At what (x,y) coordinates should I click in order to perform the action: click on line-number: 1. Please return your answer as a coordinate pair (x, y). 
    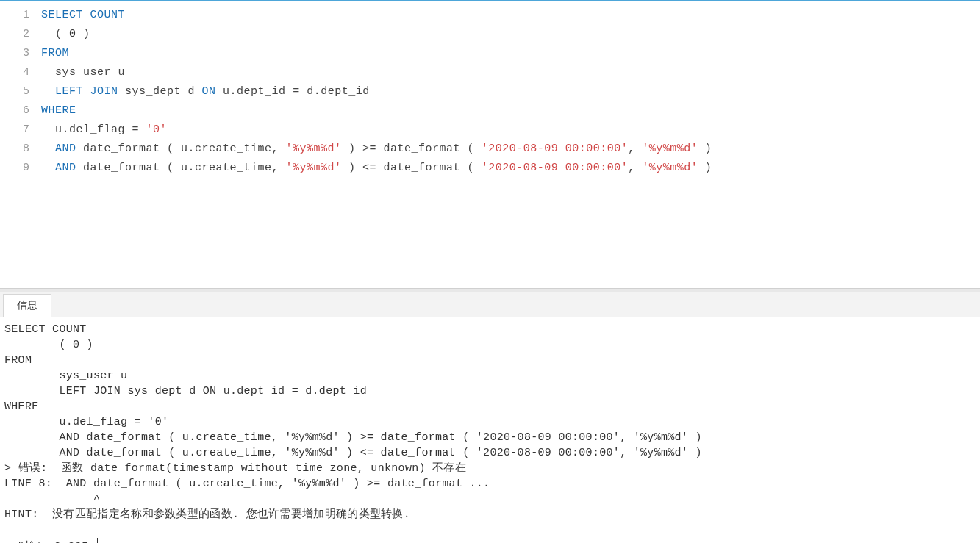
    Looking at the image, I should click on (21, 15).